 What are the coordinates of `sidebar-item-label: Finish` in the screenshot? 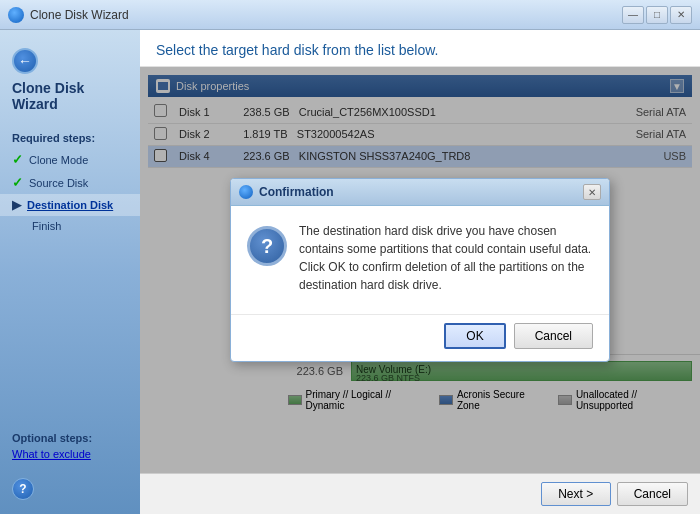 It's located at (46, 226).